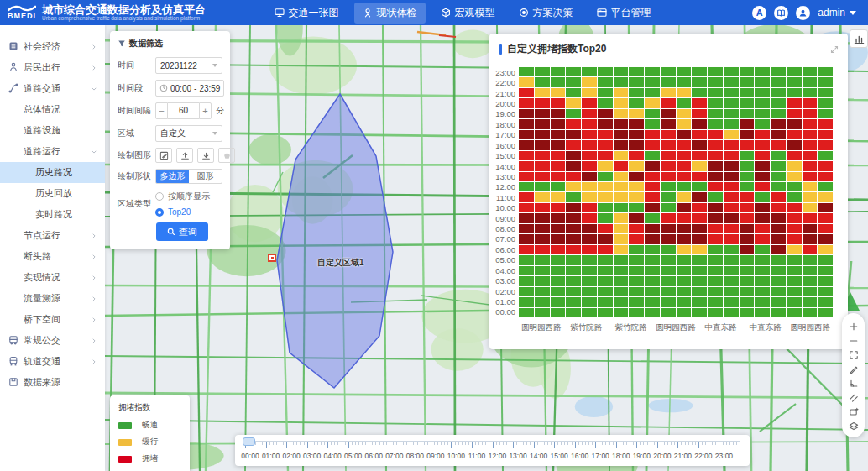 The width and height of the screenshot is (868, 471). I want to click on nav-item-4: 平台管理, so click(625, 13).